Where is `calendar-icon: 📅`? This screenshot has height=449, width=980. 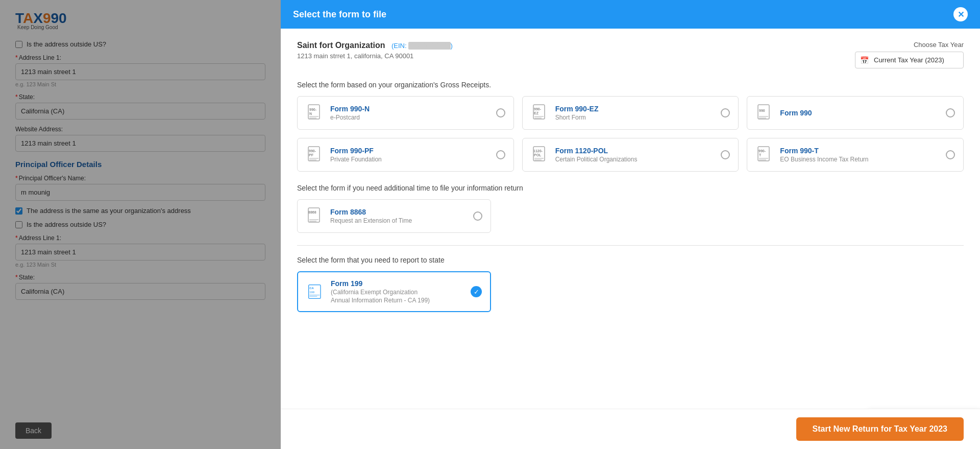 calendar-icon: 📅 is located at coordinates (865, 60).